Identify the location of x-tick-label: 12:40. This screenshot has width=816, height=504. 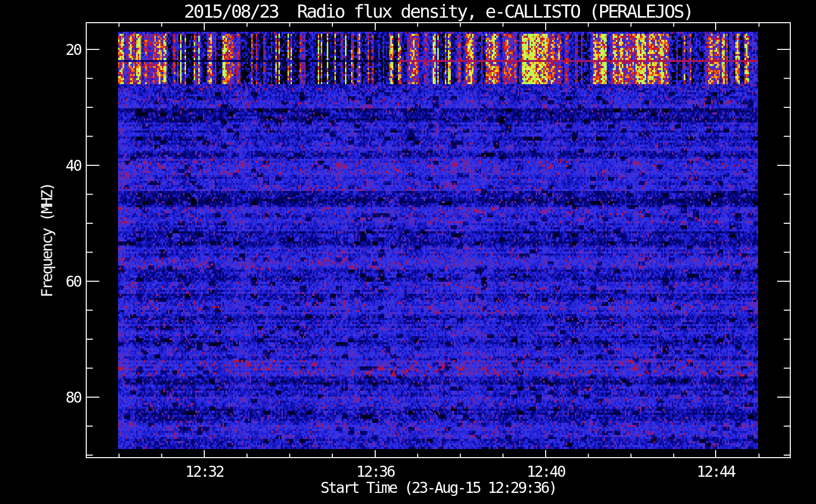
(546, 472).